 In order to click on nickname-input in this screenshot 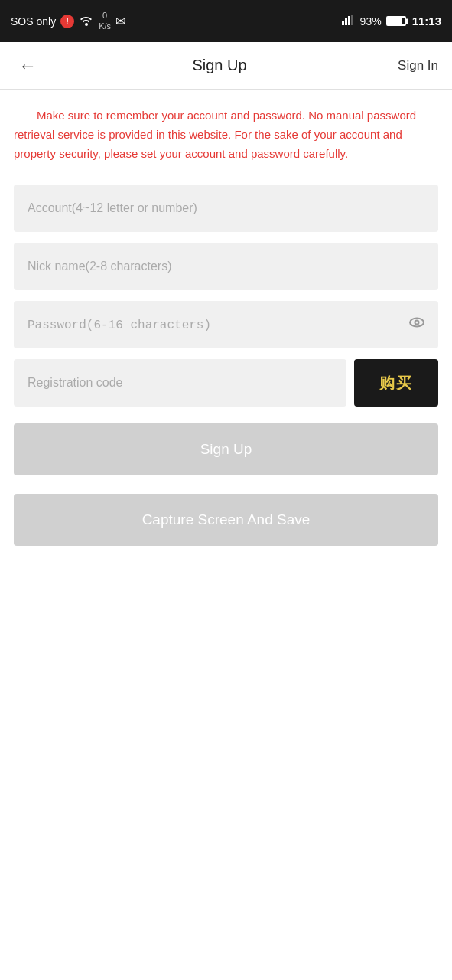, I will do `click(226, 266)`.